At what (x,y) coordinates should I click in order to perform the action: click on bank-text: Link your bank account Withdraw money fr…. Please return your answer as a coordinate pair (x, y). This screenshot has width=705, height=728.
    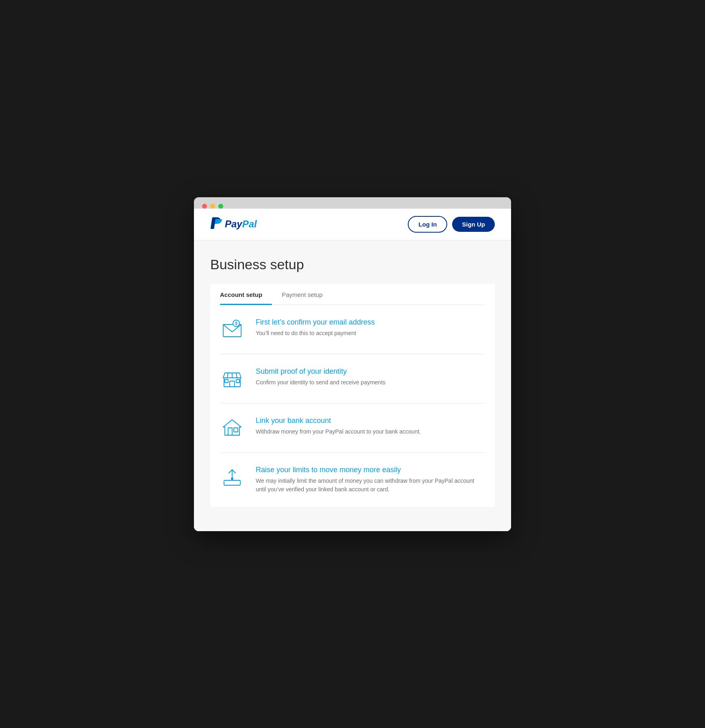
    Looking at the image, I should click on (338, 426).